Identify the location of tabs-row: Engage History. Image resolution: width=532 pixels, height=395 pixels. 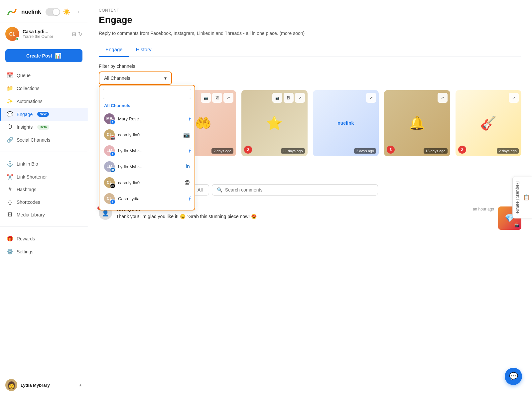
(310, 50).